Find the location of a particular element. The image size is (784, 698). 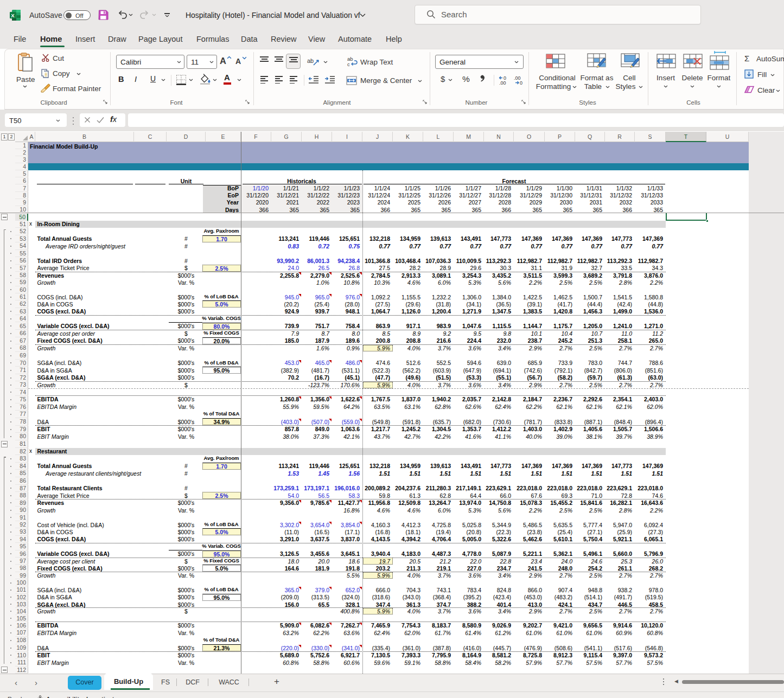

svg-text: c is located at coordinates (348, 64).